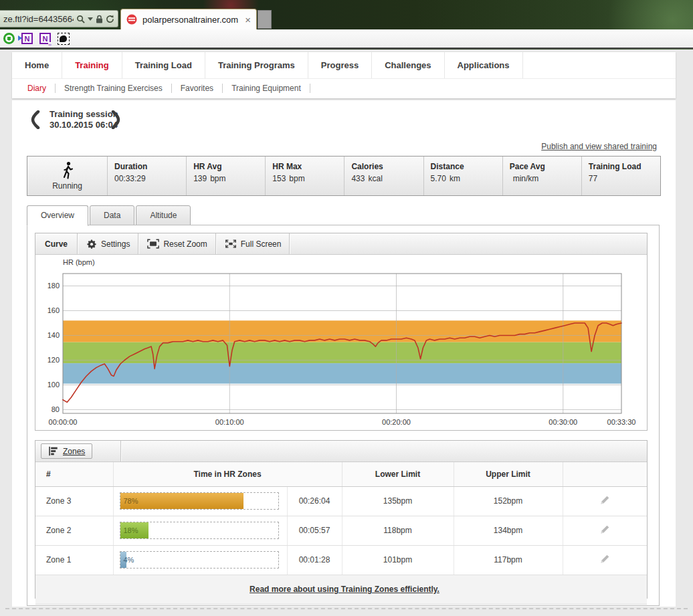 Image resolution: width=693 pixels, height=616 pixels. Describe the element at coordinates (344, 176) in the screenshot. I see `session-summary-bar: Running Duration 00:33:29 HR Avg 139bpm` at that location.